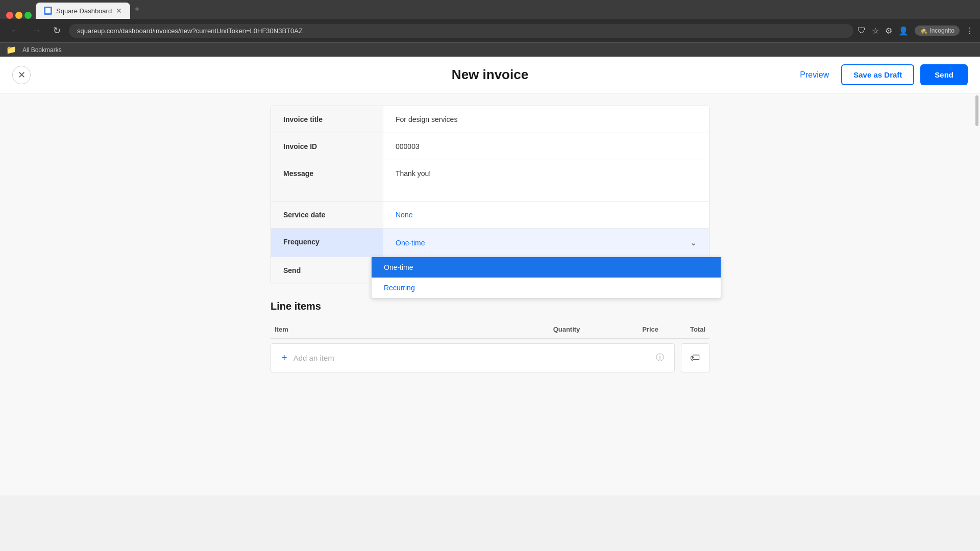 Image resolution: width=980 pixels, height=551 pixels. Describe the element at coordinates (546, 243) in the screenshot. I see `frequency-select: One-time ⌄ One-time Recurring` at that location.